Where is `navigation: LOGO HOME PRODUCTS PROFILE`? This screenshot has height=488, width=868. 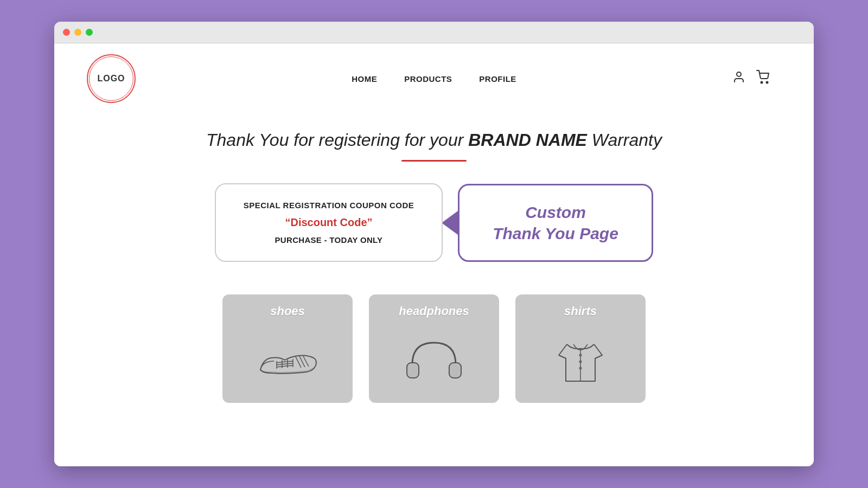 navigation: LOGO HOME PRODUCTS PROFILE is located at coordinates (434, 79).